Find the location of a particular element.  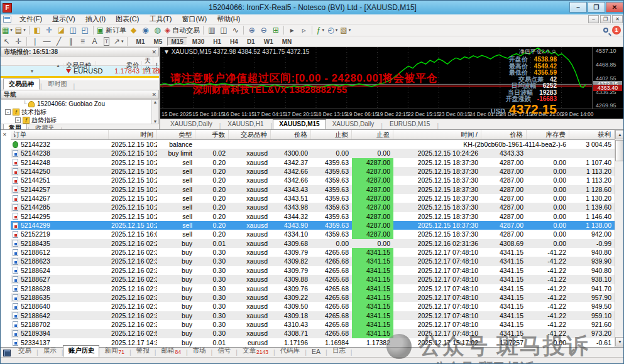

terminal-tab-日志: 日志 is located at coordinates (339, 351).